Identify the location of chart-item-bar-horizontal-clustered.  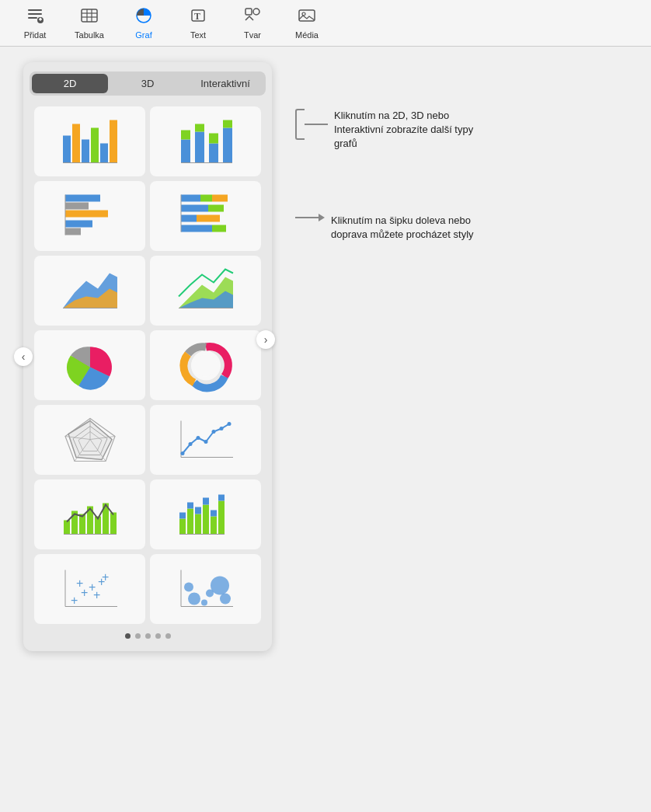
(90, 216).